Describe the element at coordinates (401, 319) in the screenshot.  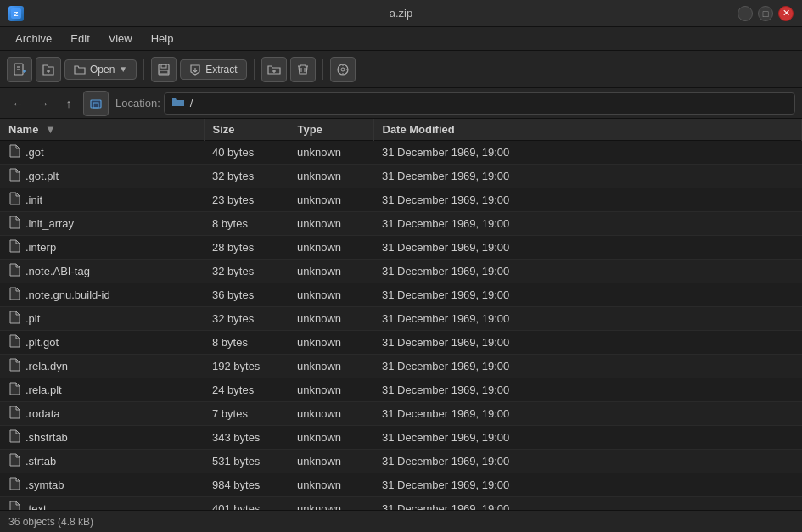
I see `table-row: .plt 32 bytesunknown31 December 1969, 19…` at that location.